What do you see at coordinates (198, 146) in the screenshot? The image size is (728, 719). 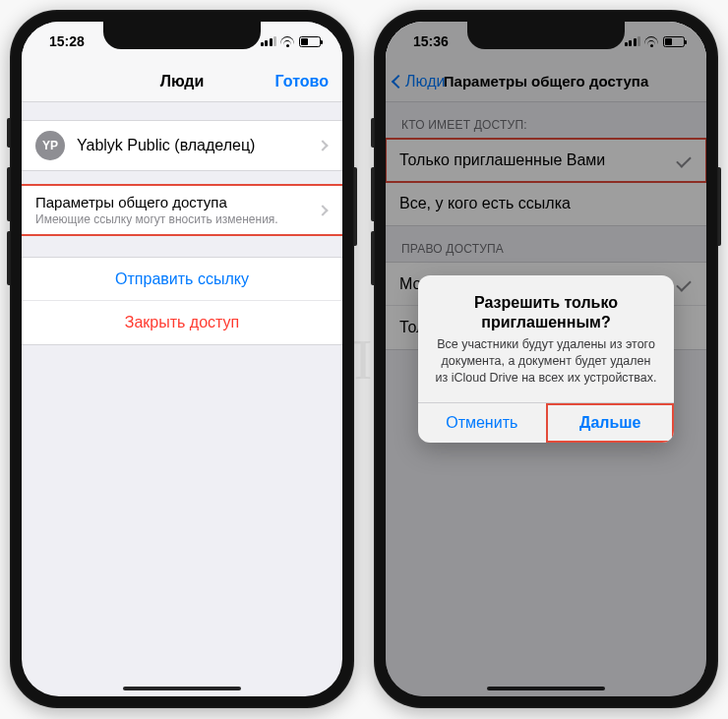 I see `owner-name: Yablyk Public (владелец)` at bounding box center [198, 146].